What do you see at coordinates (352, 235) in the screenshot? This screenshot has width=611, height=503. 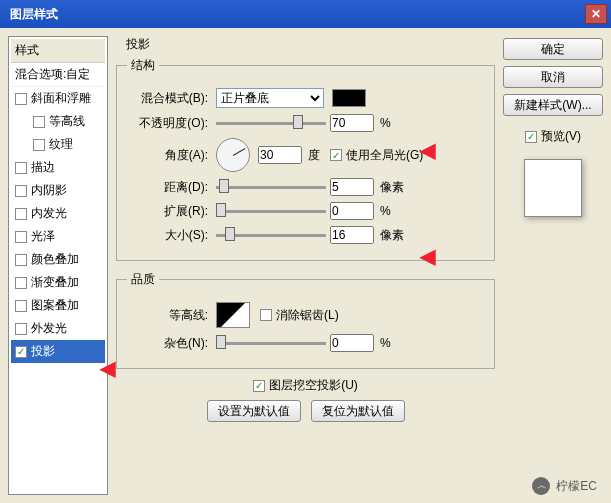 I see `size-input` at bounding box center [352, 235].